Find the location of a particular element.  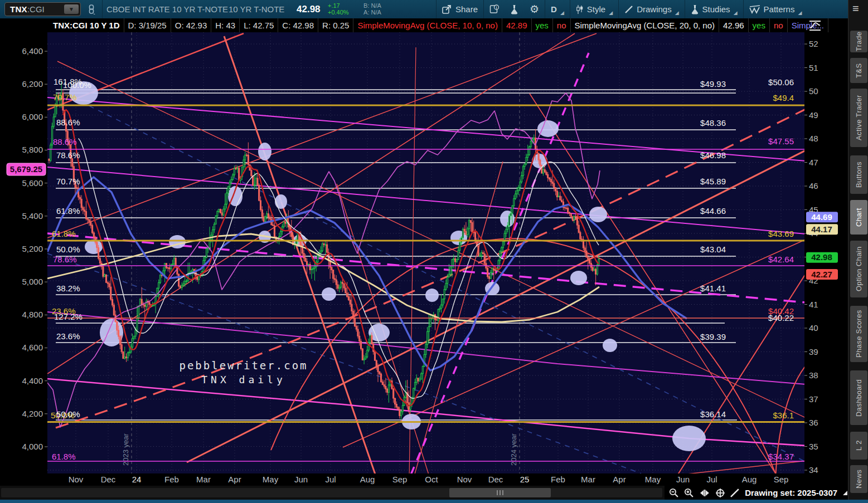

chevron-down-icon: ◢ is located at coordinates (611, 14).